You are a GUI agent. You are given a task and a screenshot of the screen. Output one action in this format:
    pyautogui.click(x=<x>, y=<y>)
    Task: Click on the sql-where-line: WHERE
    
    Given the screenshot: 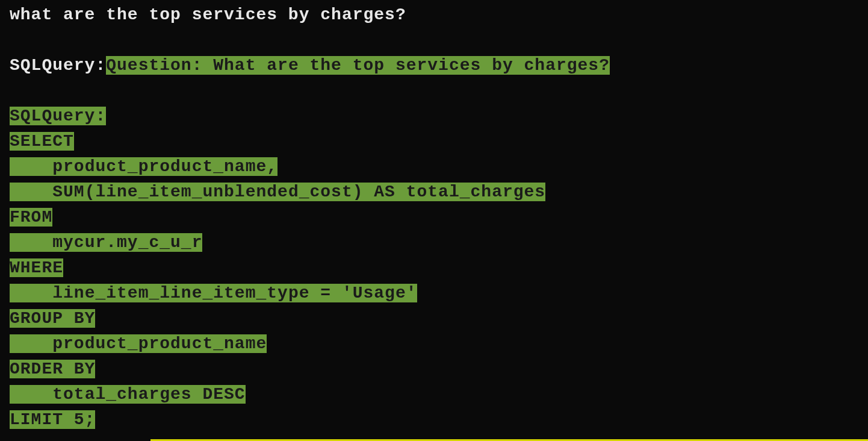 What is the action you would take?
    pyautogui.click(x=434, y=268)
    